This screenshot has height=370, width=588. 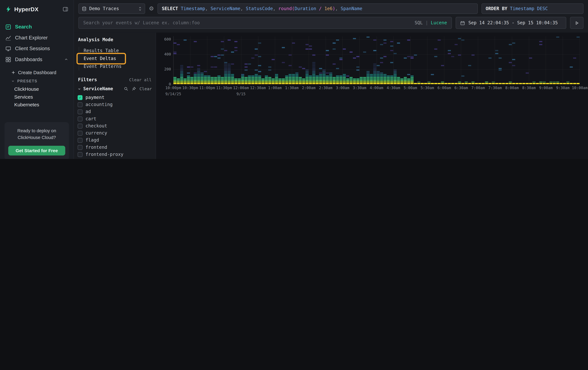 What do you see at coordinates (138, 89) in the screenshot?
I see `facet-tools: Clear` at bounding box center [138, 89].